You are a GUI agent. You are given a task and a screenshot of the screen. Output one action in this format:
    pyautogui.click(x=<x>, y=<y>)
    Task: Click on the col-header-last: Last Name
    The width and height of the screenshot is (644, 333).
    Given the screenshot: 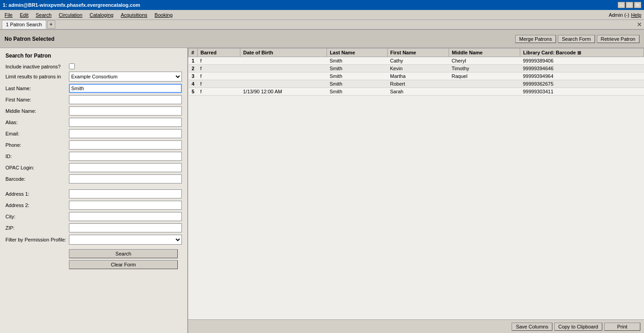 What is the action you would take?
    pyautogui.click(x=357, y=53)
    